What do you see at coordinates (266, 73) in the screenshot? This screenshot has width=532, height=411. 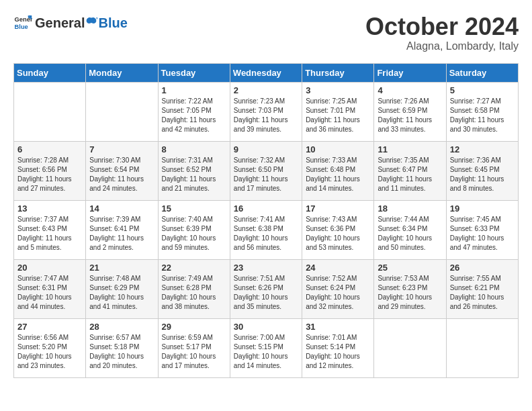 I see `header-row: SundayMondayTuesdayWednesdayThursdayFrid…` at bounding box center [266, 73].